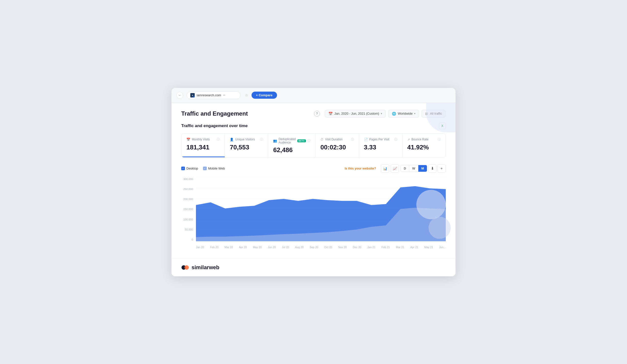  Describe the element at coordinates (314, 247) in the screenshot. I see `x-label-sep20: Sep 20` at that location.